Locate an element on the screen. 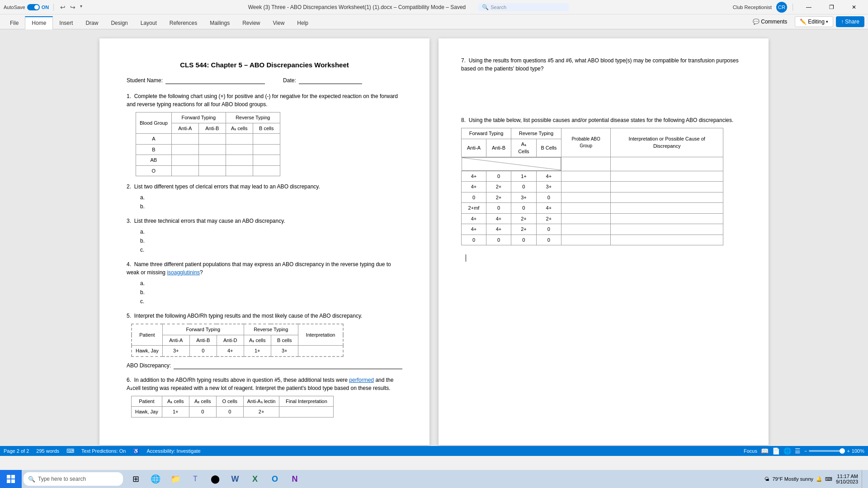 The image size is (868, 488). tab-layout: Layout is located at coordinates (149, 23).